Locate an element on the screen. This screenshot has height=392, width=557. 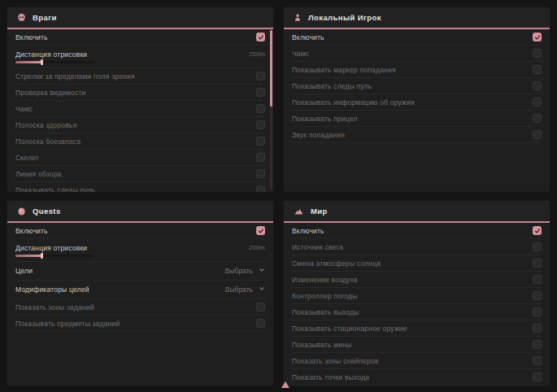
skull-icon is located at coordinates (21, 18).